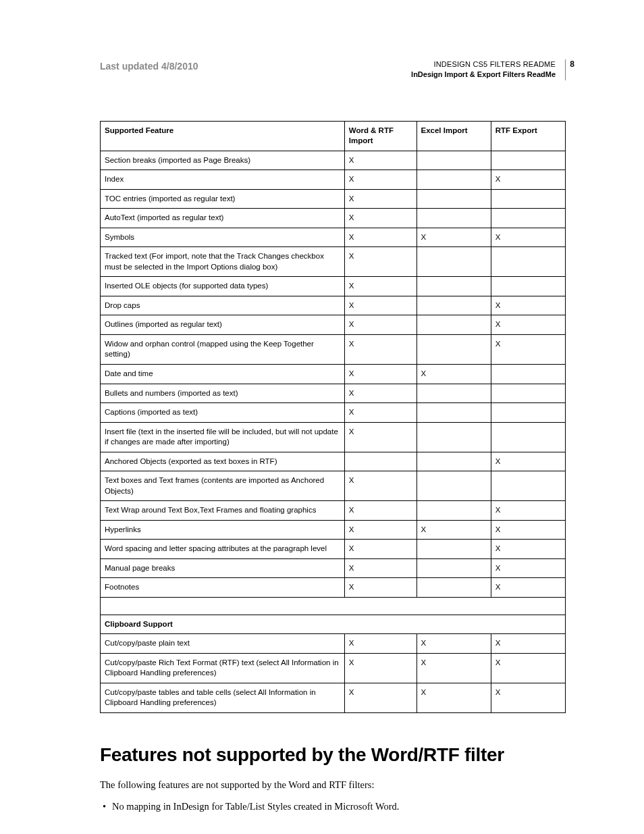 The image size is (644, 834). I want to click on cell-feature: Date and time, so click(223, 374).